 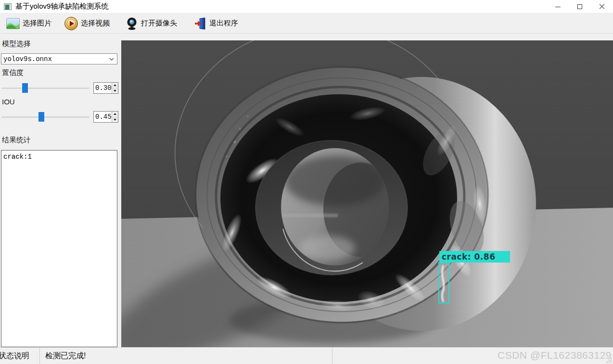 I want to click on close-button, so click(x=602, y=7).